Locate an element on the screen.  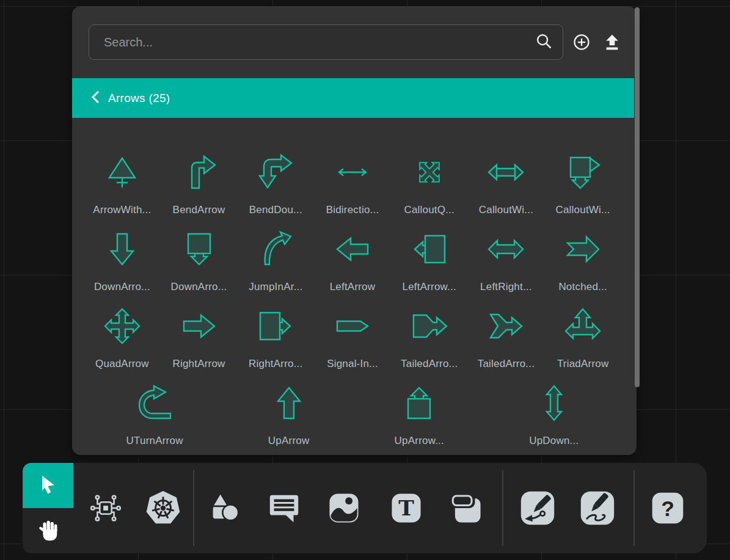
hand-icon is located at coordinates (48, 531).